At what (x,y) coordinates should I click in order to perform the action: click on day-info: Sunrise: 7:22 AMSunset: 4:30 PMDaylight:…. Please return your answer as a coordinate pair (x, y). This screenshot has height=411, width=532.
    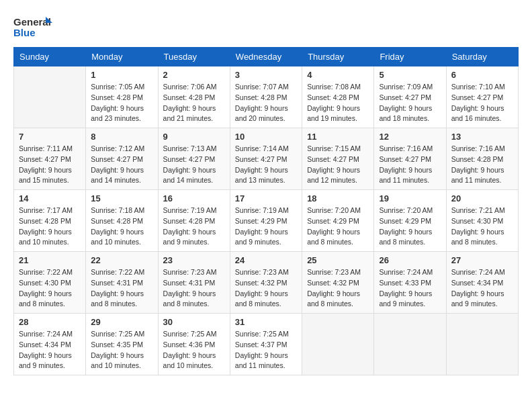
    Looking at the image, I should click on (50, 289).